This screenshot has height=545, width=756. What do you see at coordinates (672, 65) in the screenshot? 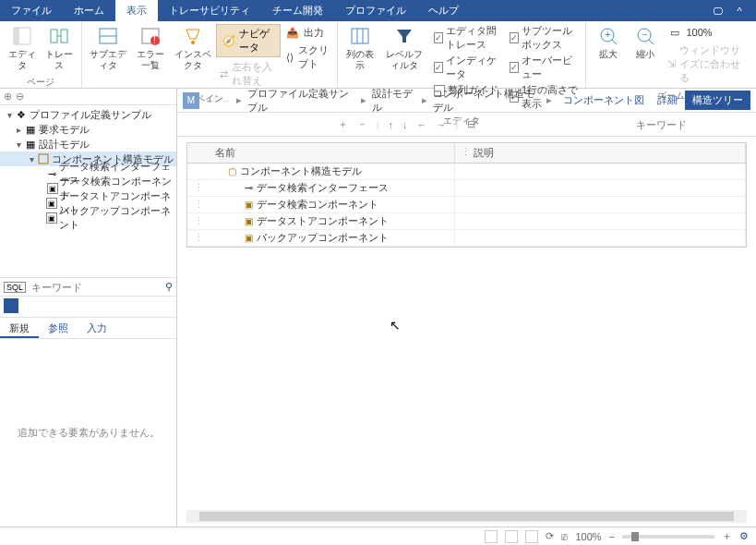
I see `fit-icon: ⇲` at bounding box center [672, 65].